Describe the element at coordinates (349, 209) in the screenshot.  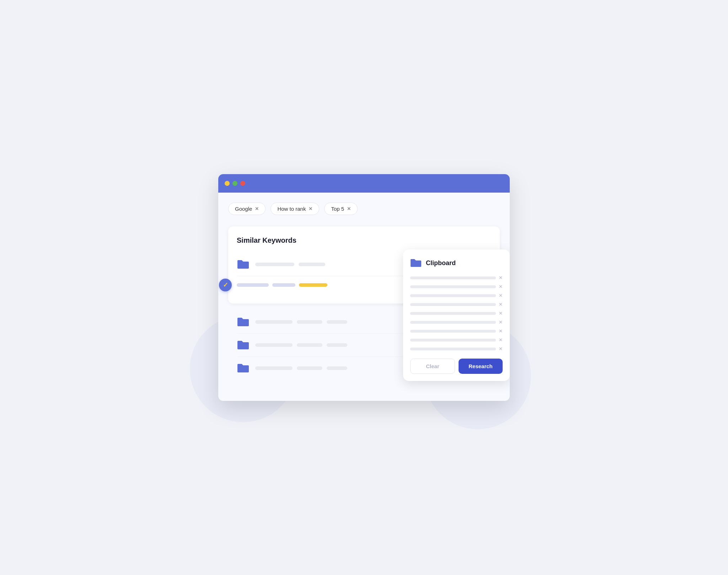
I see `tag-top-5-close: ✕` at that location.